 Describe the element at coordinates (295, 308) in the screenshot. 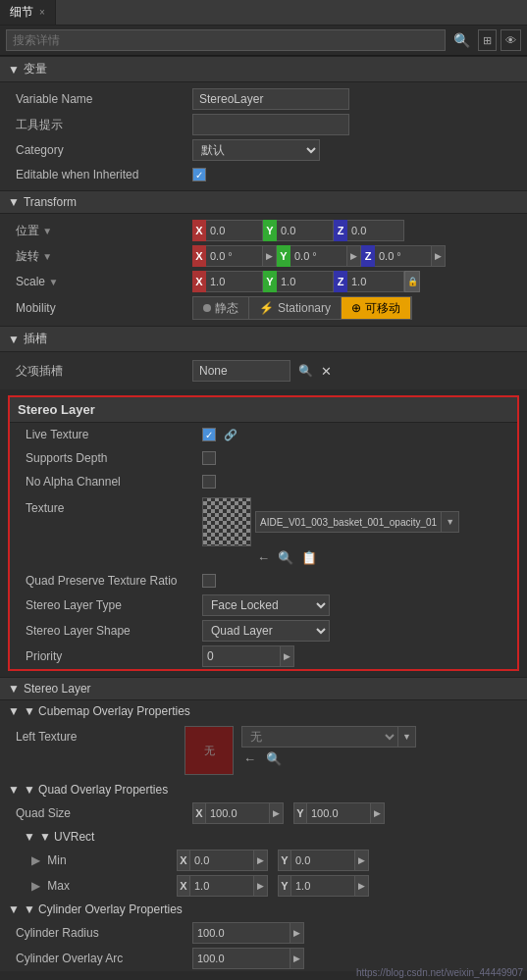

I see `mobility-stationary-btn: ⚡ Stationary` at that location.